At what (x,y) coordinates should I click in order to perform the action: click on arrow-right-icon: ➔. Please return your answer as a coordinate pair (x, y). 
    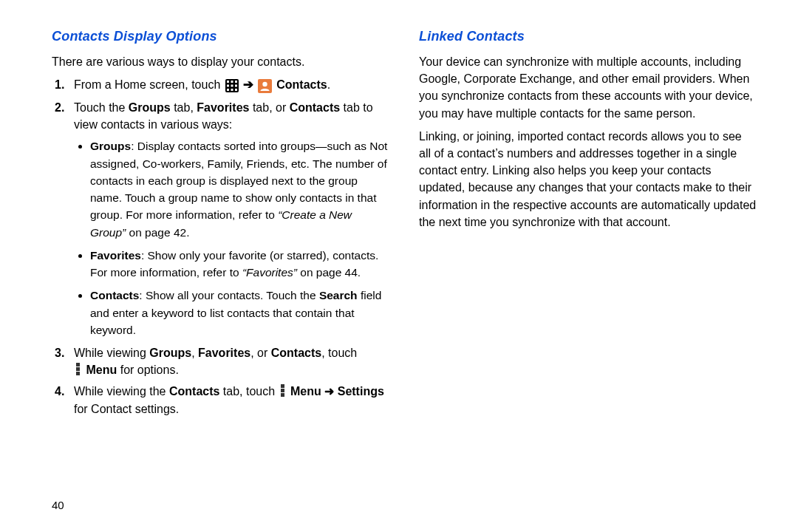
    Looking at the image, I should click on (248, 84).